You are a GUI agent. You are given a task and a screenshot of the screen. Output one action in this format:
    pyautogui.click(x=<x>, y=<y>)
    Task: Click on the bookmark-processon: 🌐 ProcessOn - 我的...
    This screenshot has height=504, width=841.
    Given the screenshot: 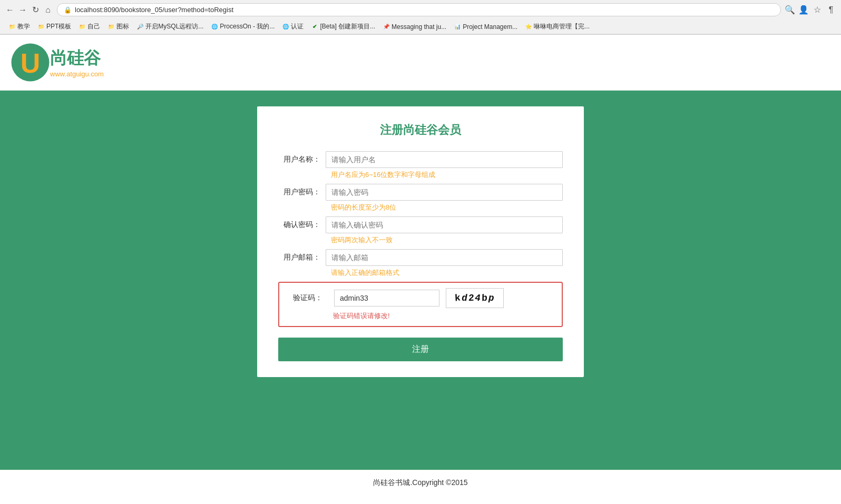 What is the action you would take?
    pyautogui.click(x=242, y=26)
    